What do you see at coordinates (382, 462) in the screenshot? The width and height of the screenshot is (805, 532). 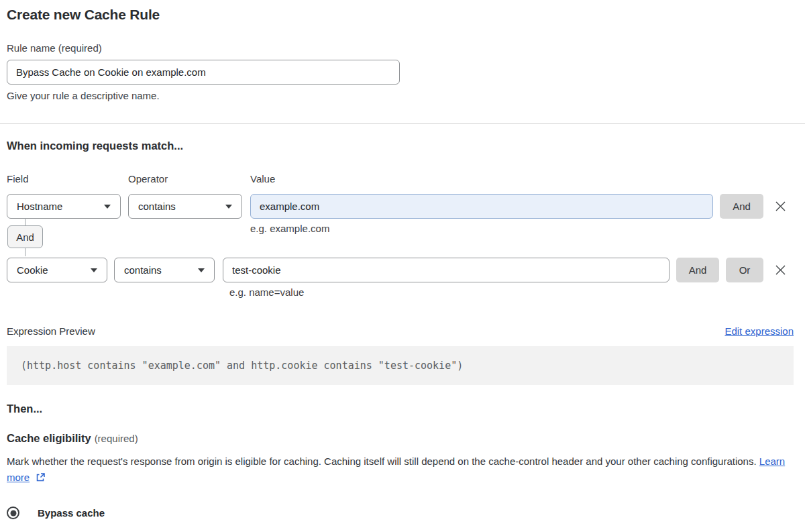 I see `description-text: Mark whether the request's response from…` at bounding box center [382, 462].